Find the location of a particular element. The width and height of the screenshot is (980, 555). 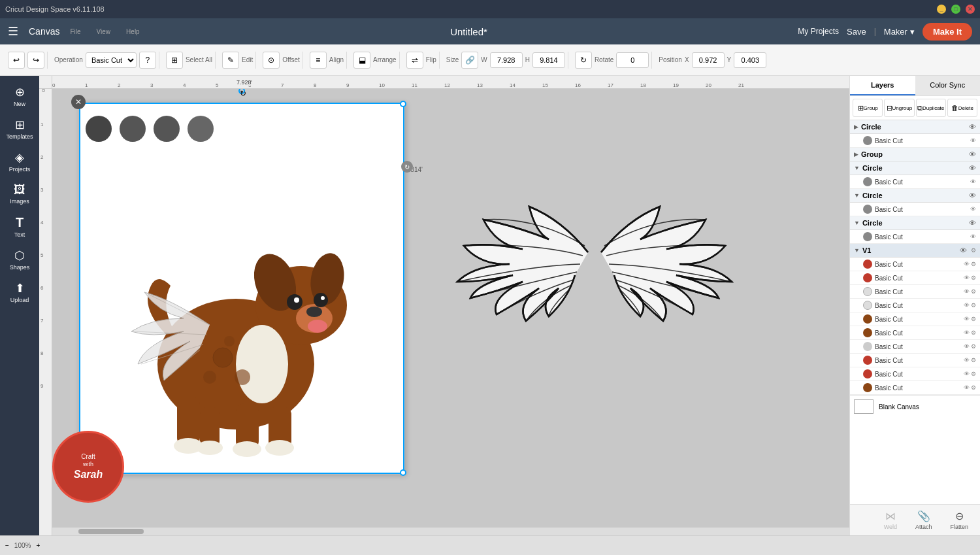

make-it-button: Make It is located at coordinates (947, 31).